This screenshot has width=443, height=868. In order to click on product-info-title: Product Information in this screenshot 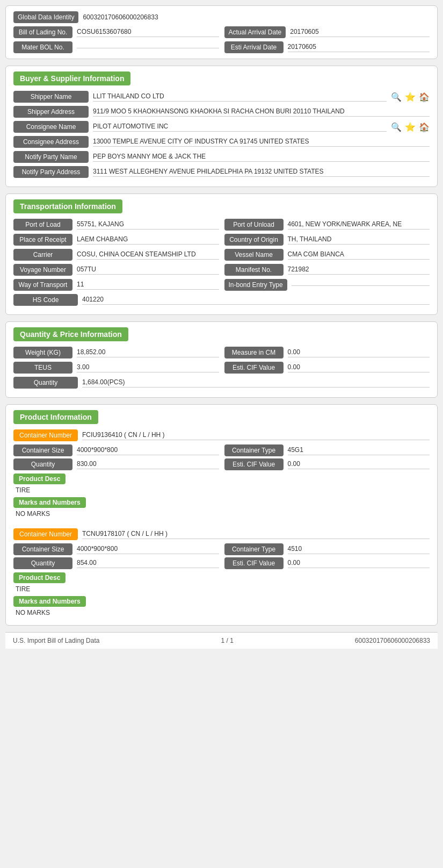, I will do `click(56, 417)`.